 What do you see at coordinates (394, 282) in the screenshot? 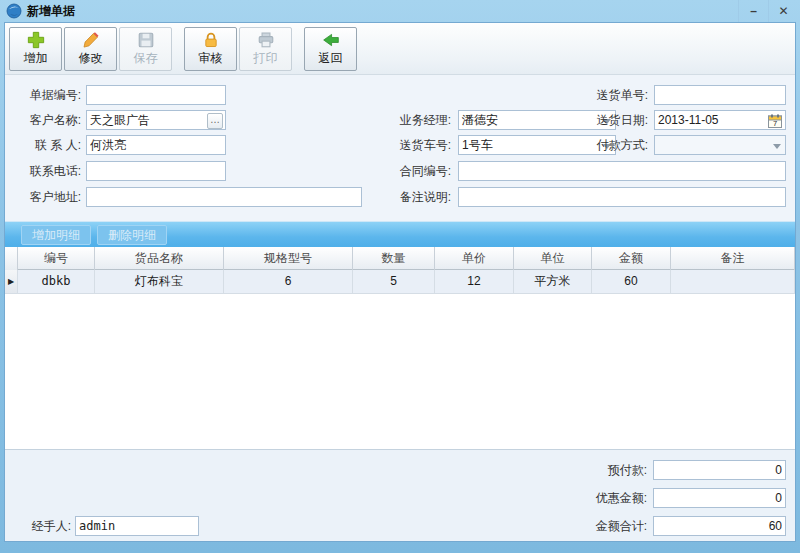
I see `grid-cell: 5` at bounding box center [394, 282].